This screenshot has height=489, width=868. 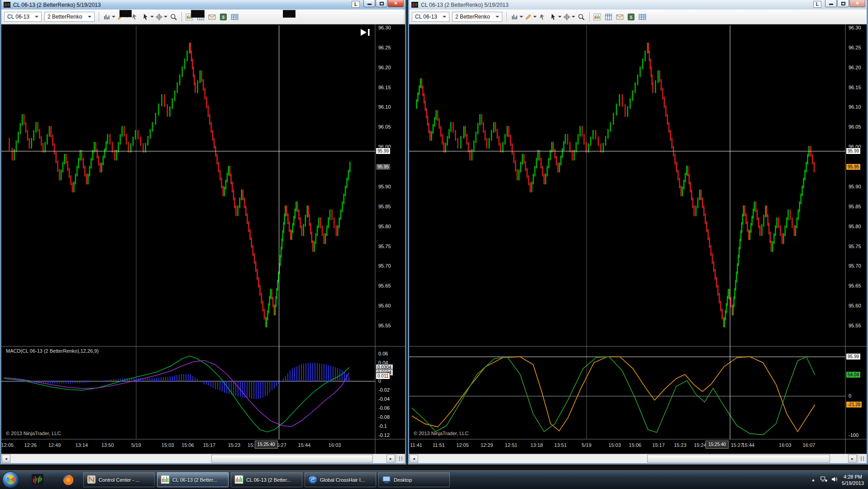 What do you see at coordinates (597, 17) in the screenshot?
I see `chart-trader-button` at bounding box center [597, 17].